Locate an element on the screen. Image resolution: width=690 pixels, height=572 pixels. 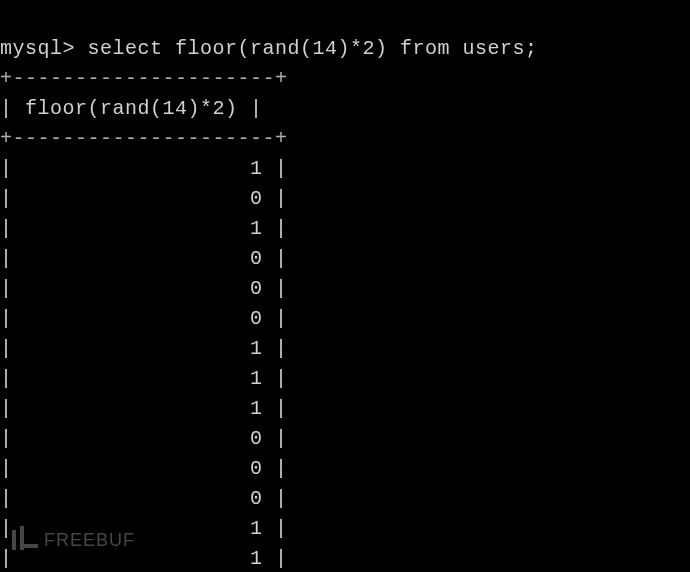
table-header-row: | floor(rand(14)*2) | is located at coordinates (132, 108).